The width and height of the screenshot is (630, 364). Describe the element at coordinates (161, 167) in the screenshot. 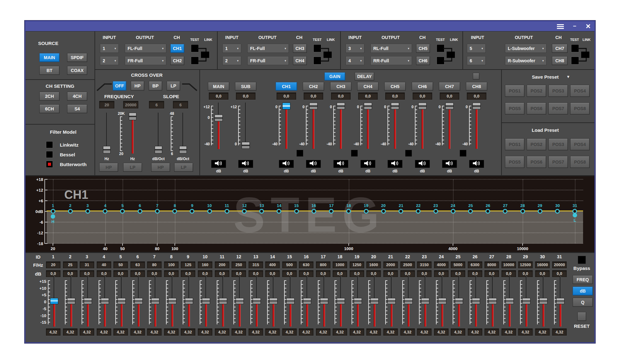

I see `crossover-filter-button-hp-2: HP` at that location.